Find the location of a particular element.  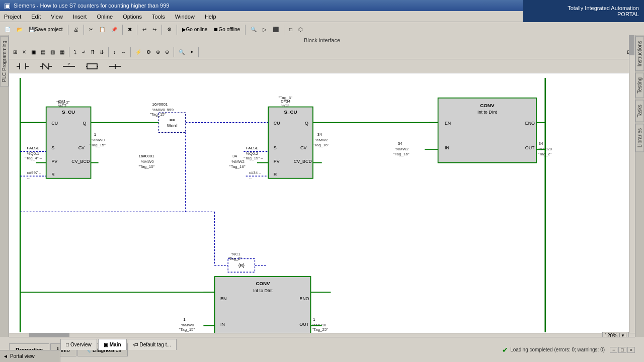

status-message: ✔ Loading completed (errors: 0; warnings… is located at coordinates (553, 350).